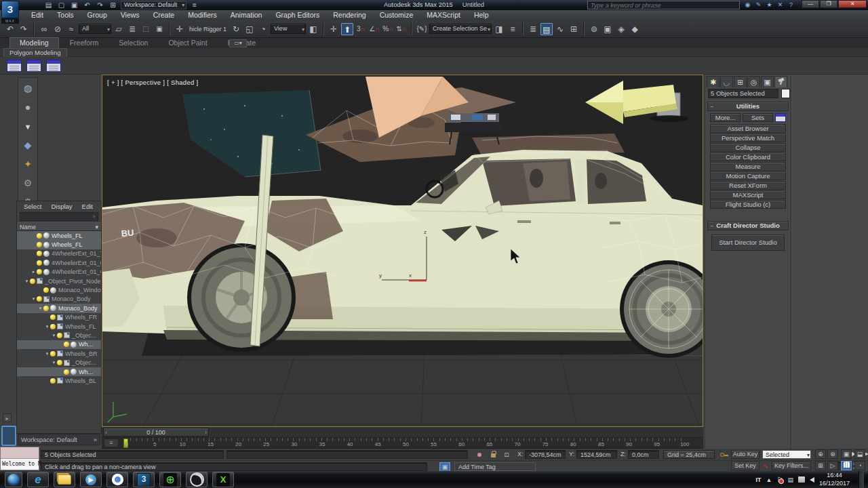  What do you see at coordinates (748, 157) in the screenshot?
I see `utility-button: Color Clipboard` at bounding box center [748, 157].